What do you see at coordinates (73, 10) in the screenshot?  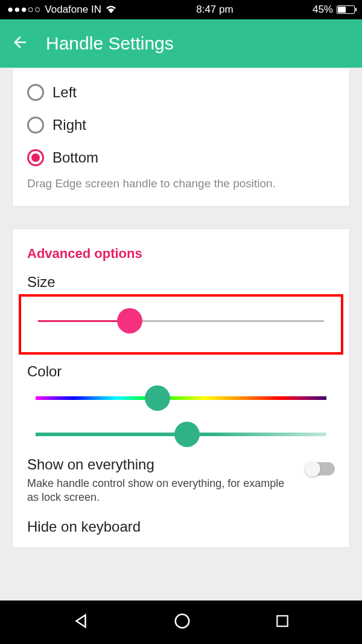 I see `carrier-label: Vodafone IN` at bounding box center [73, 10].